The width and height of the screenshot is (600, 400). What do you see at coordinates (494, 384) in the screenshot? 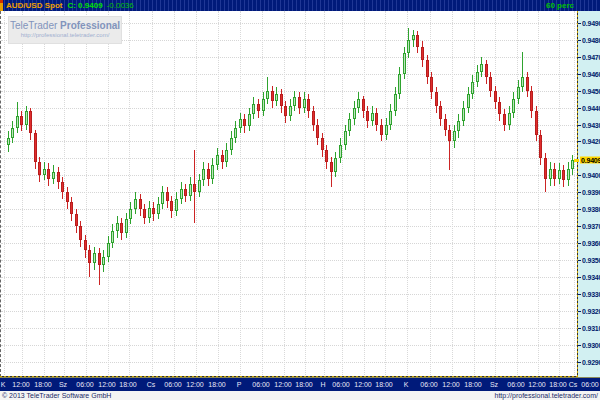
I see `time-axis-label: Sz` at bounding box center [494, 384].